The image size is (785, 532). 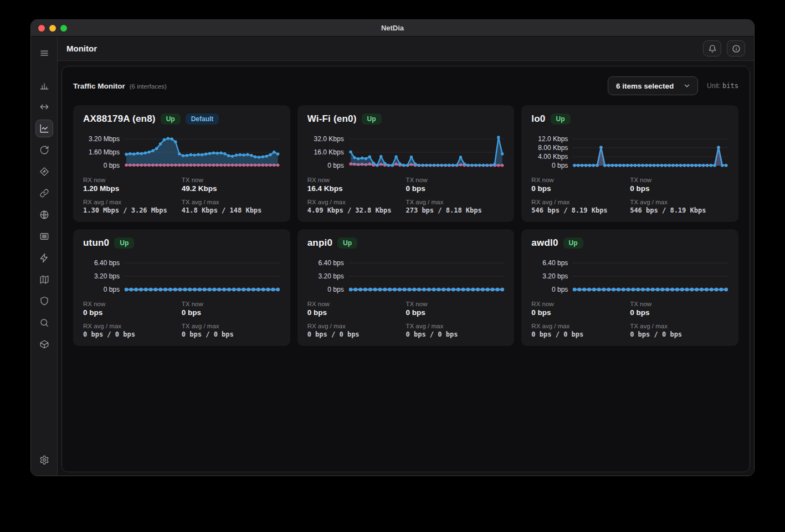 I want to click on stat-value: 1.20 Mbps, so click(x=132, y=188).